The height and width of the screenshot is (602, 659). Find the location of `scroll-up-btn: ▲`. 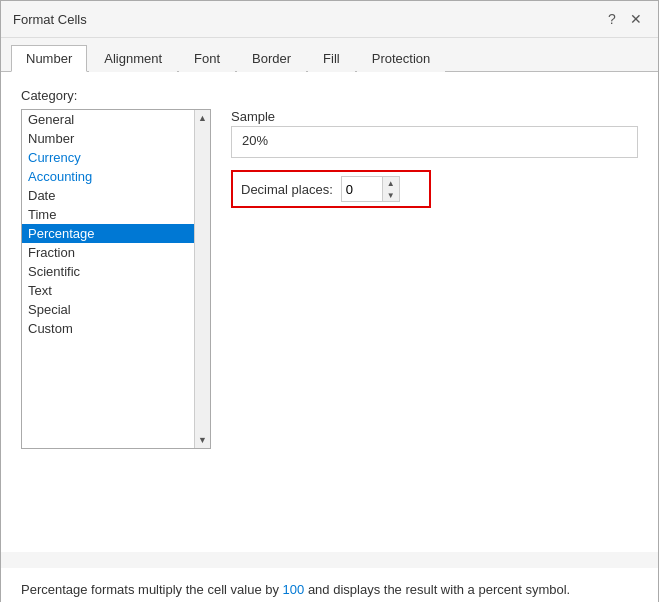

scroll-up-btn: ▲ is located at coordinates (203, 118).